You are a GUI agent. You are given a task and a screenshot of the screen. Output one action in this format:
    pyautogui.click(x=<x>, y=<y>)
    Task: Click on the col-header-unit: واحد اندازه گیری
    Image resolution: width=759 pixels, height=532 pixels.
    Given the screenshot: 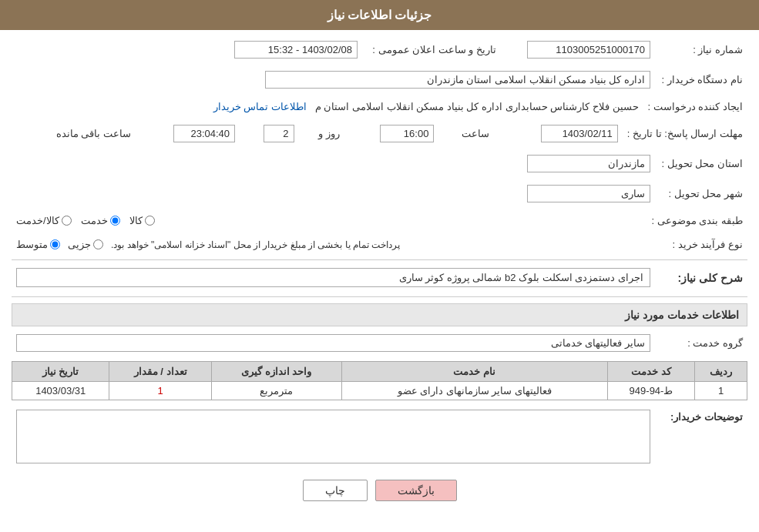 What is the action you would take?
    pyautogui.click(x=276, y=372)
    